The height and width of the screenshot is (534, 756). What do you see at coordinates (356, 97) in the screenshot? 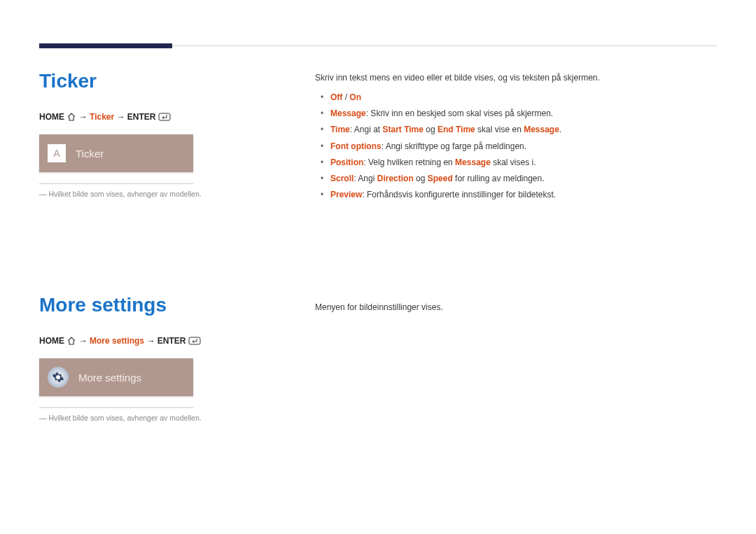
I see `key-on: On` at bounding box center [356, 97].